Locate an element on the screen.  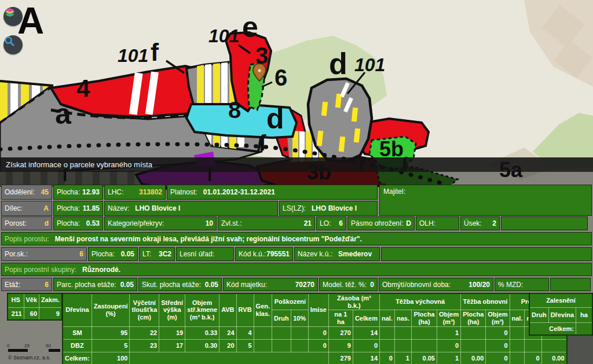
cell: 95 is located at coordinates (111, 333).